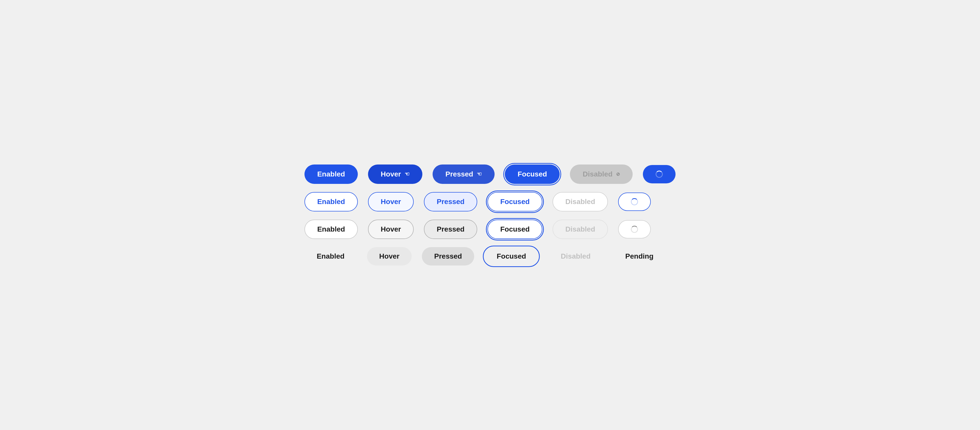 The height and width of the screenshot is (430, 980). I want to click on subtle-pending-button, so click(635, 229).